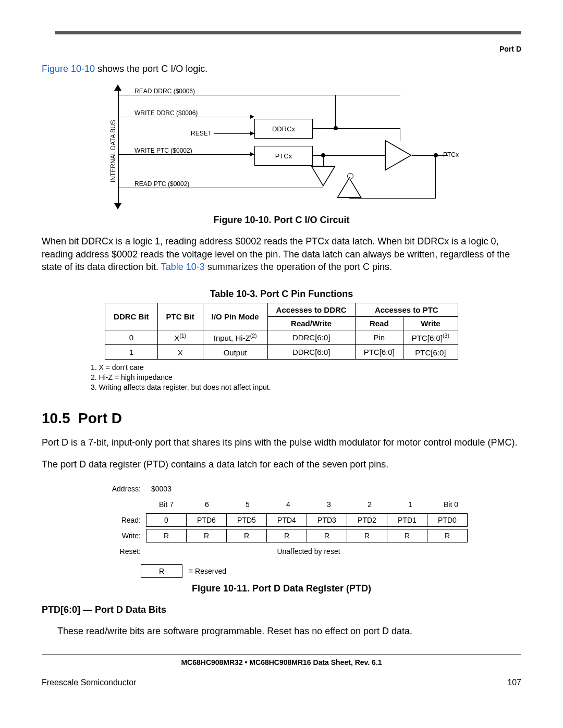 This screenshot has height=728, width=563. I want to click on ptd-bits-heading: PTD[6:0] — Port D Data Bits, so click(282, 610).